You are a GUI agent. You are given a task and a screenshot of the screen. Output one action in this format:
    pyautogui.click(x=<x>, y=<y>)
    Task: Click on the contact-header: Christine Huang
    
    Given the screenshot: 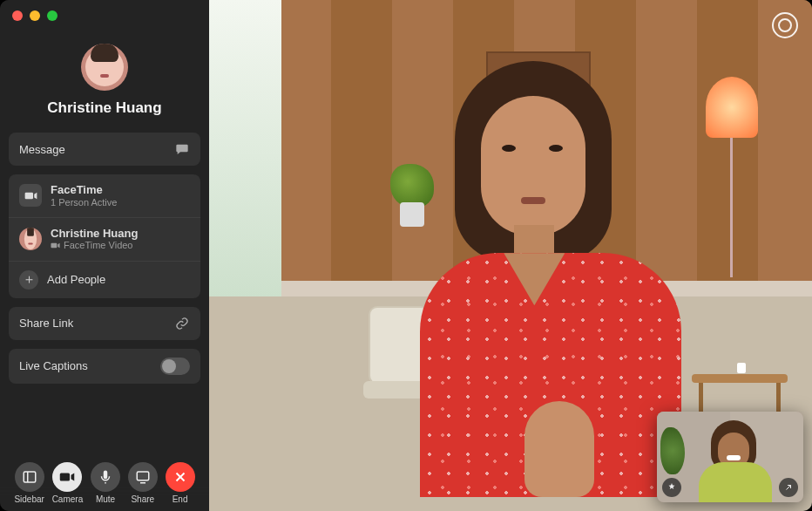 What is the action you would take?
    pyautogui.click(x=105, y=80)
    